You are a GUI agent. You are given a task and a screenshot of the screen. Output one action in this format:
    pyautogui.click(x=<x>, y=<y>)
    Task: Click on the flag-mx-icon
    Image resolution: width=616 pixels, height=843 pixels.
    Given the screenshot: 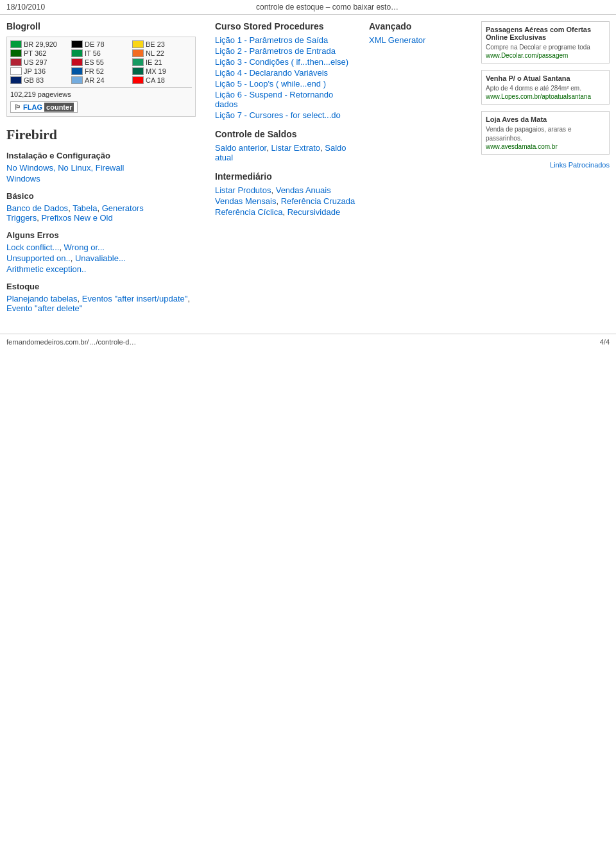 What is the action you would take?
    pyautogui.click(x=138, y=71)
    